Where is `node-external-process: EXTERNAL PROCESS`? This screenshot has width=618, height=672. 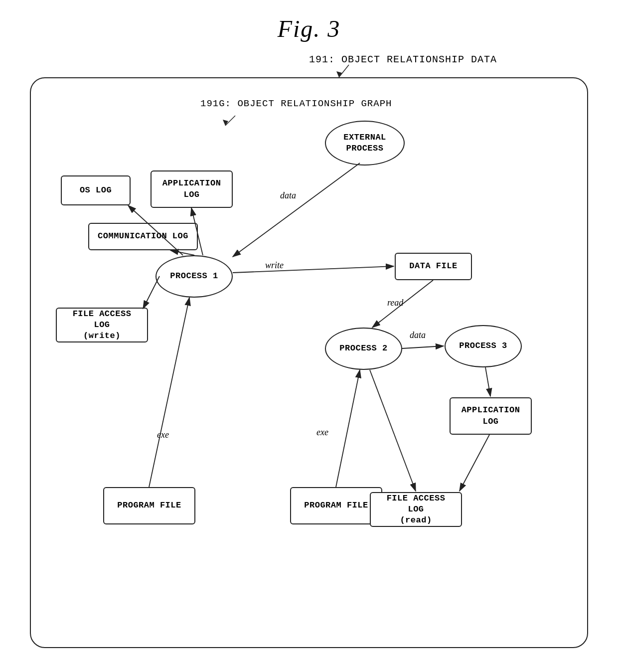 node-external-process: EXTERNAL PROCESS is located at coordinates (365, 143).